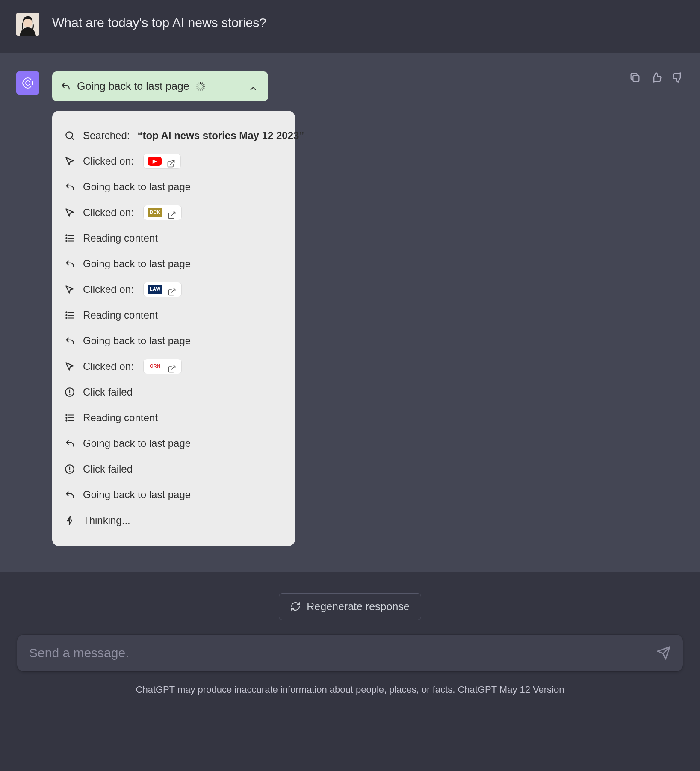 The width and height of the screenshot is (700, 771). I want to click on copy-button, so click(635, 77).